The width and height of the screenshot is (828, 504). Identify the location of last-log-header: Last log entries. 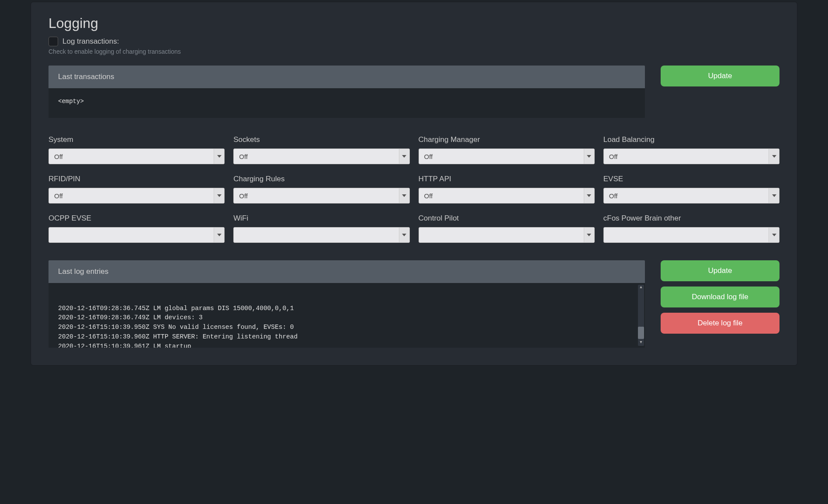
(347, 272).